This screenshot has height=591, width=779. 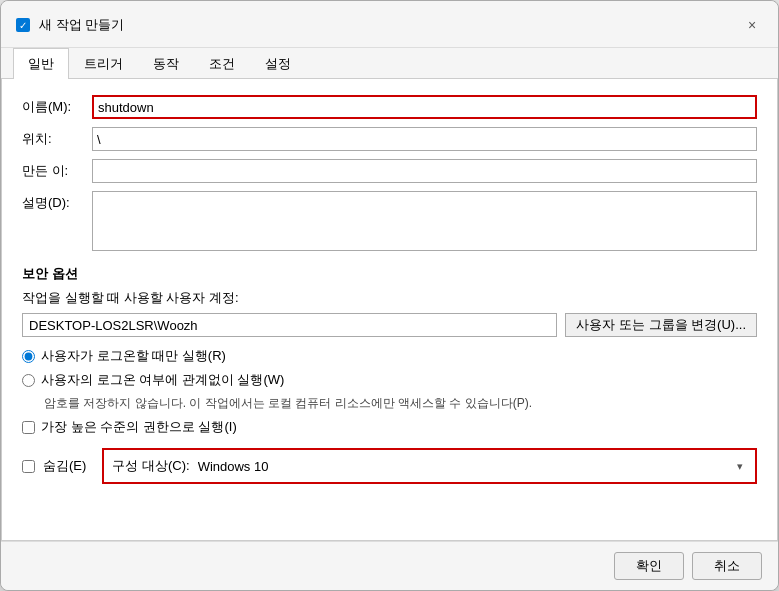 I want to click on tab-action: 동작, so click(x=166, y=64).